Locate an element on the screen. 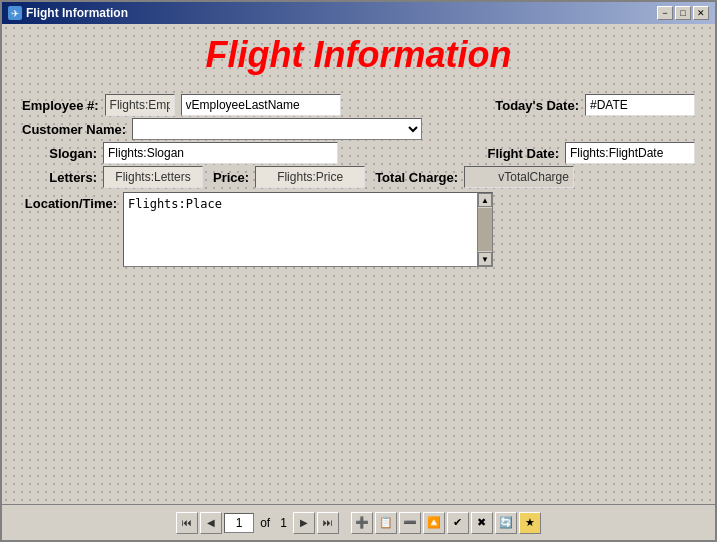 Image resolution: width=717 pixels, height=542 pixels. title-bar: ✈ Flight Information − □ ✕ is located at coordinates (358, 13).